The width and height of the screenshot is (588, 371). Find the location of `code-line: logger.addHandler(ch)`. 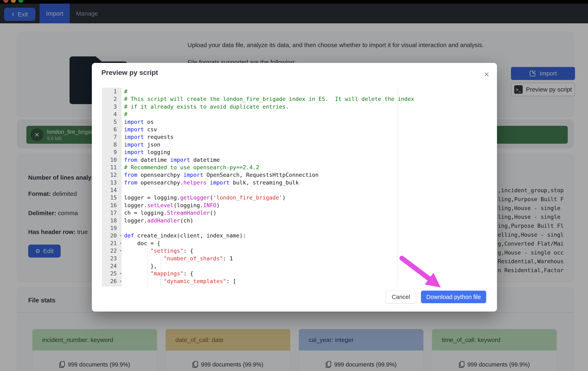

code-line: logger.addHandler(ch) is located at coordinates (306, 220).